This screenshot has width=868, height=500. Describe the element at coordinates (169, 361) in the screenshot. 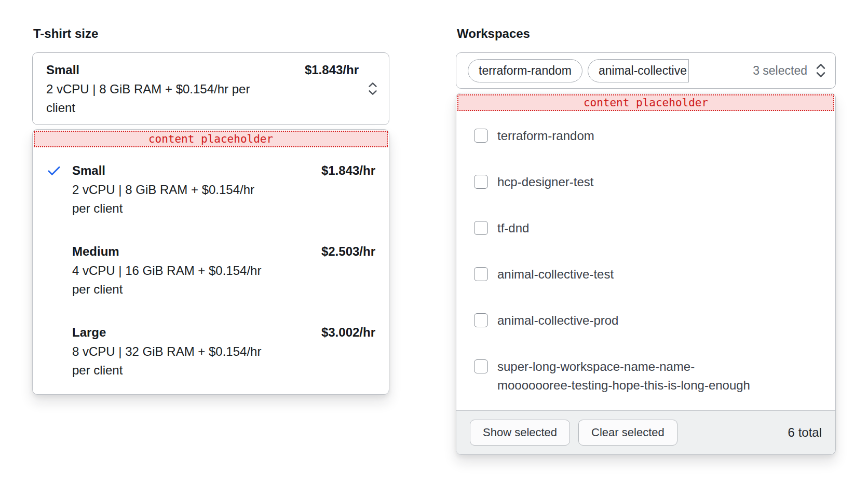

I see `size-option-description: 8 vCPU | 32 GiB RAM + $0.154/hr per clie…` at that location.